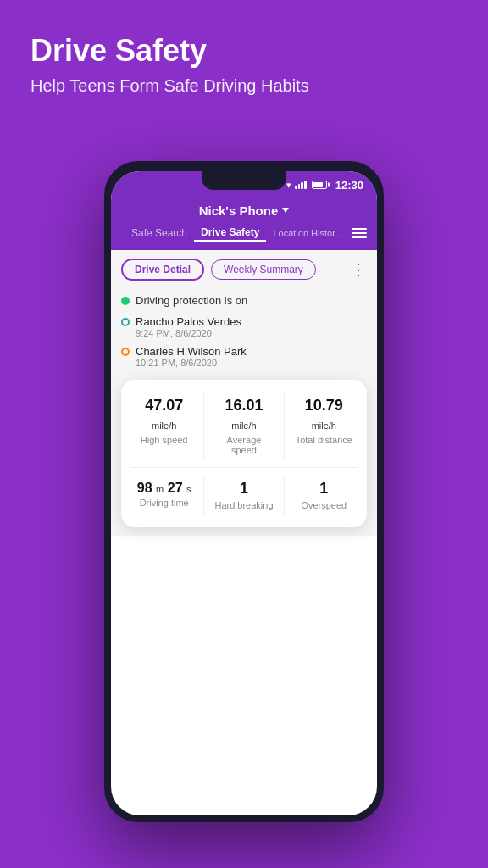 The height and width of the screenshot is (868, 488). I want to click on stat-driving-time: 98 m 27 s Driving time, so click(164, 495).